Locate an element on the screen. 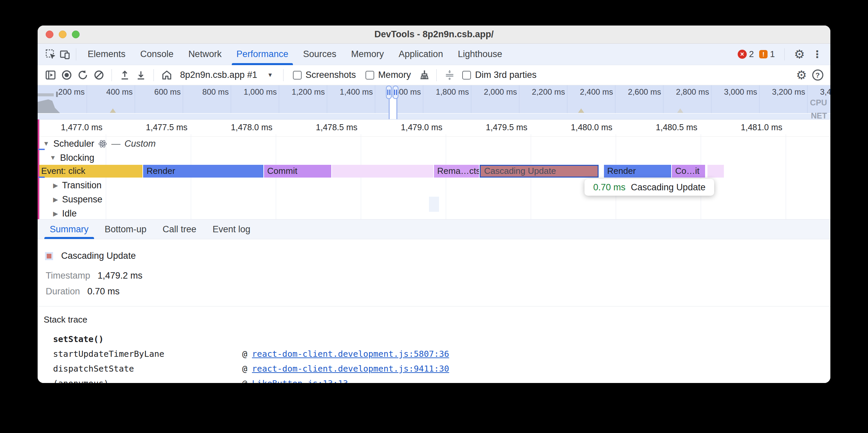 The height and width of the screenshot is (433, 868). timestamp-value: 1,479.2 ms is located at coordinates (120, 276).